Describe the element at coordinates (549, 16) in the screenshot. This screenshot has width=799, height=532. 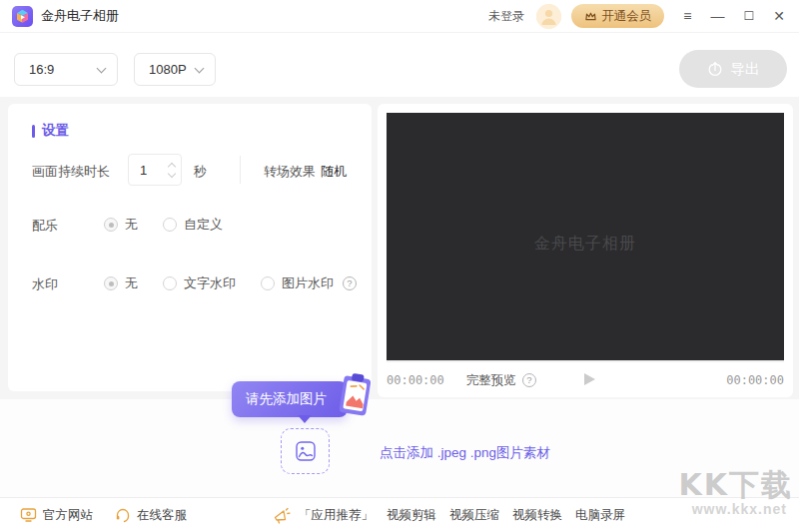
I see `person-icon` at that location.